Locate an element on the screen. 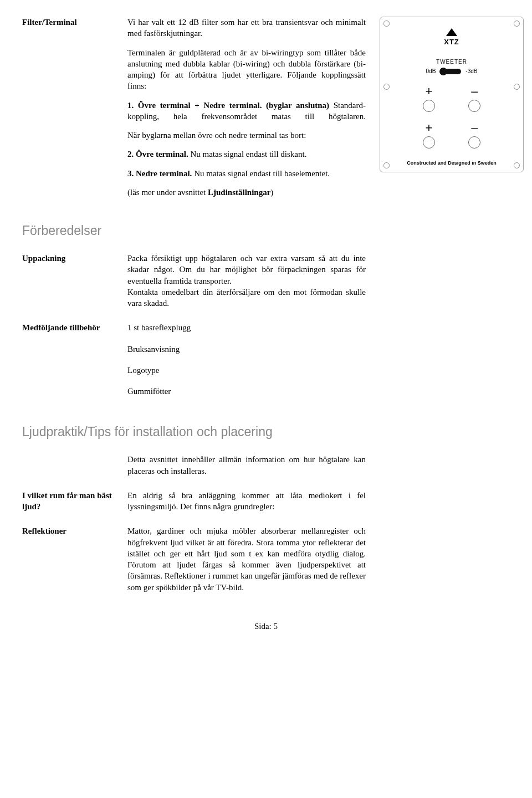 This screenshot has width=532, height=798. terminal-panel-wrap: XTZ TWEETER 0dB -3dB + – is located at coordinates (448, 111).